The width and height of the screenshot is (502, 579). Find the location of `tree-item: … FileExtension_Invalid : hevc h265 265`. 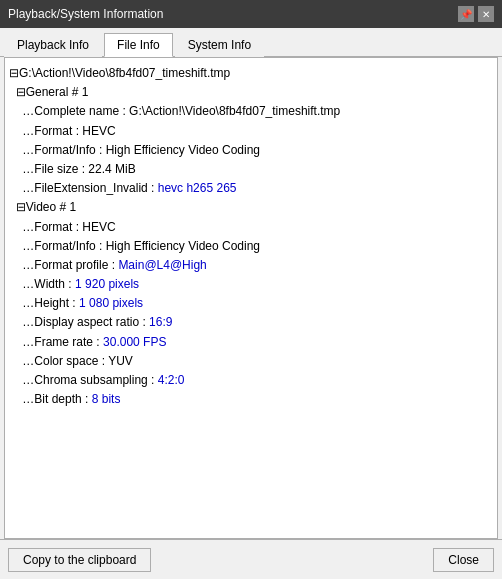

tree-item: … FileExtension_Invalid : hevc h265 265 is located at coordinates (251, 188).